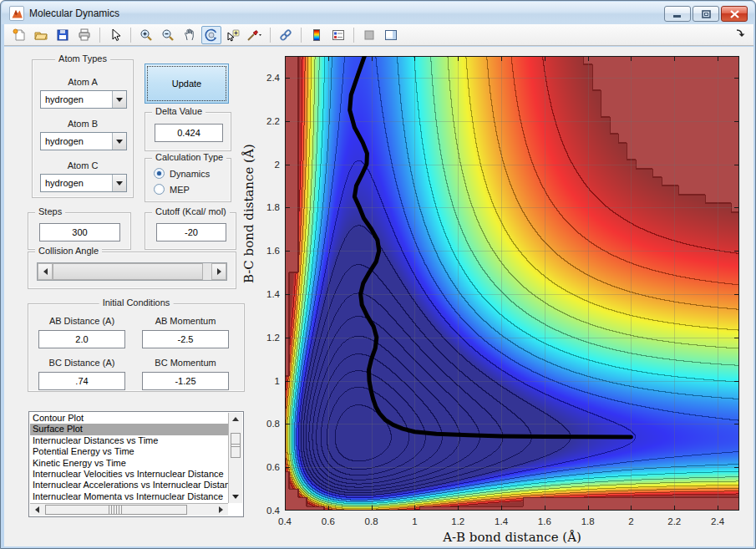 The width and height of the screenshot is (756, 549). I want to click on atom-c-dropdown: hydrogen, so click(84, 183).